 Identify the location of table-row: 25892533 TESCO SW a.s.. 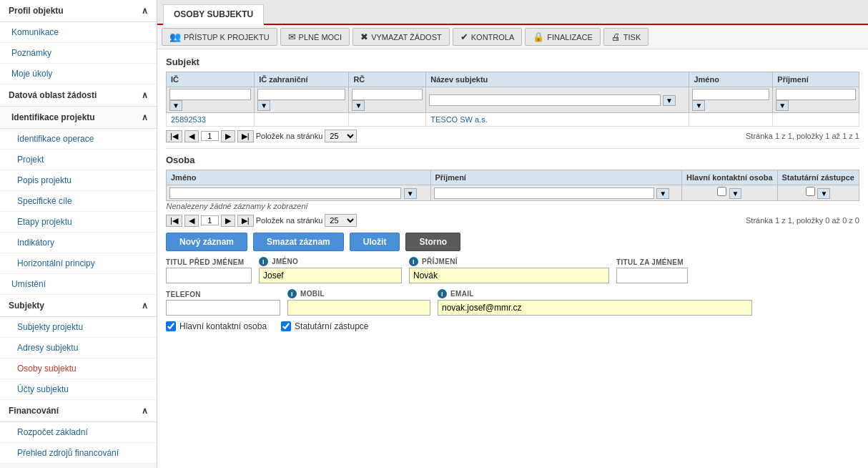
(513, 120).